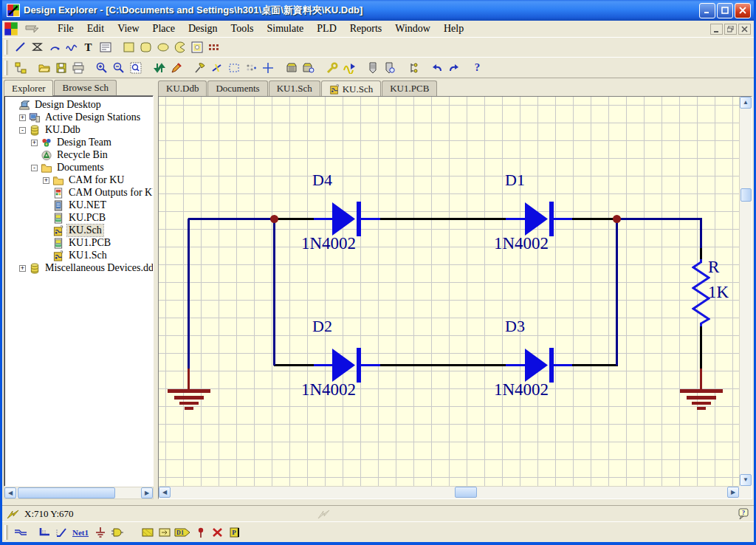  I want to click on sheet-entry-tool-icon, so click(164, 532).